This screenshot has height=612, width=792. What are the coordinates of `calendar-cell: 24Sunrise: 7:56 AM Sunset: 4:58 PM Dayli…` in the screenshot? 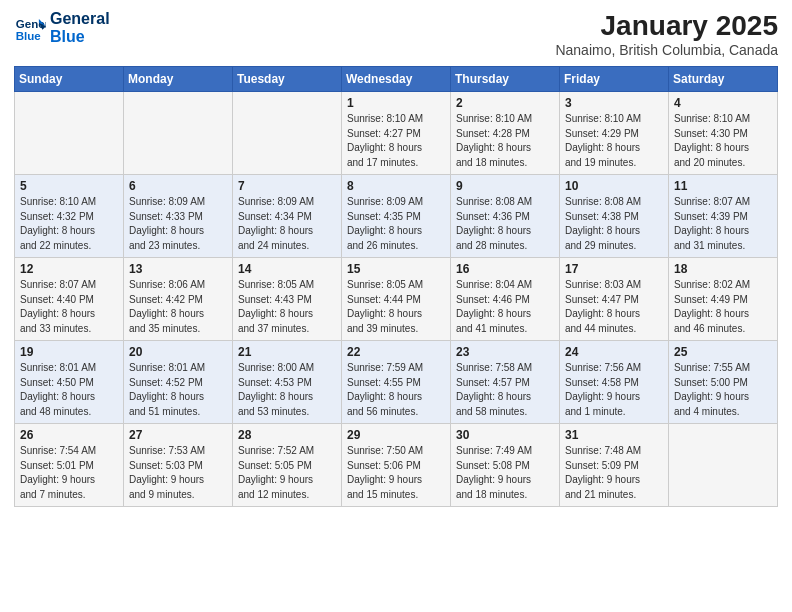 It's located at (614, 382).